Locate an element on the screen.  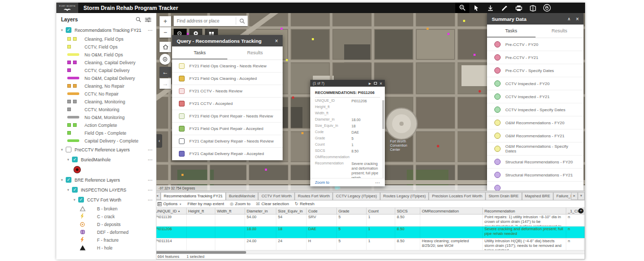
summary-task-item: O&M Recommendations - Specify Dates is located at coordinates (535, 149).